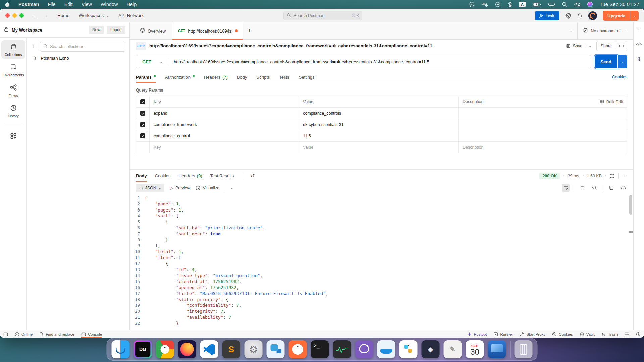 The height and width of the screenshot is (362, 644). Describe the element at coordinates (477, 334) in the screenshot. I see `statusbar-postbot: Postbot` at that location.